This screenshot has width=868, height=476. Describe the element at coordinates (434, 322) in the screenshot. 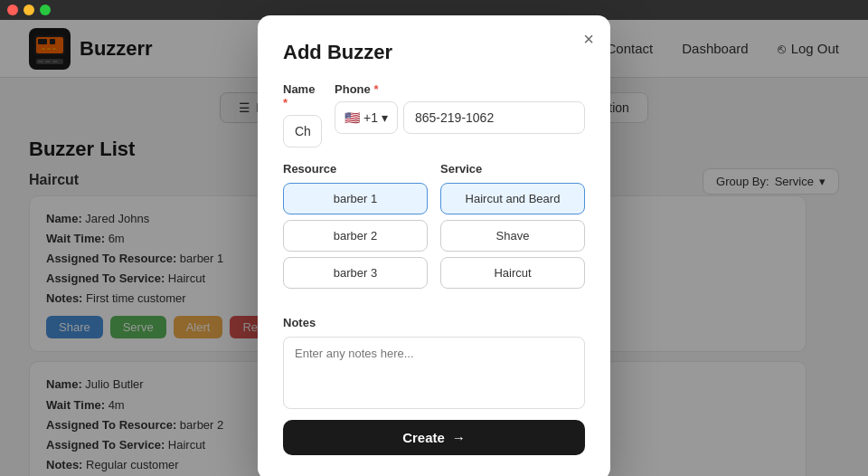

I see `notes-label: Notes` at that location.